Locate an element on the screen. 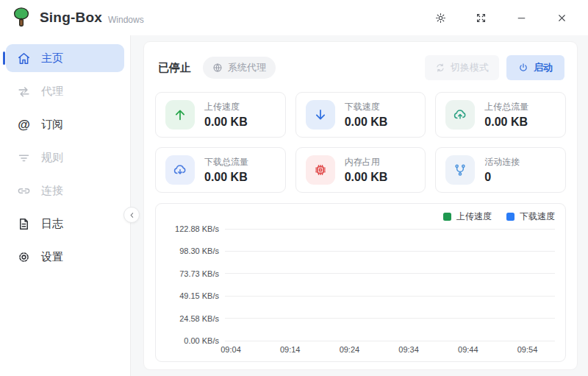 The height and width of the screenshot is (376, 588). connections-link-icon is located at coordinates (24, 191).